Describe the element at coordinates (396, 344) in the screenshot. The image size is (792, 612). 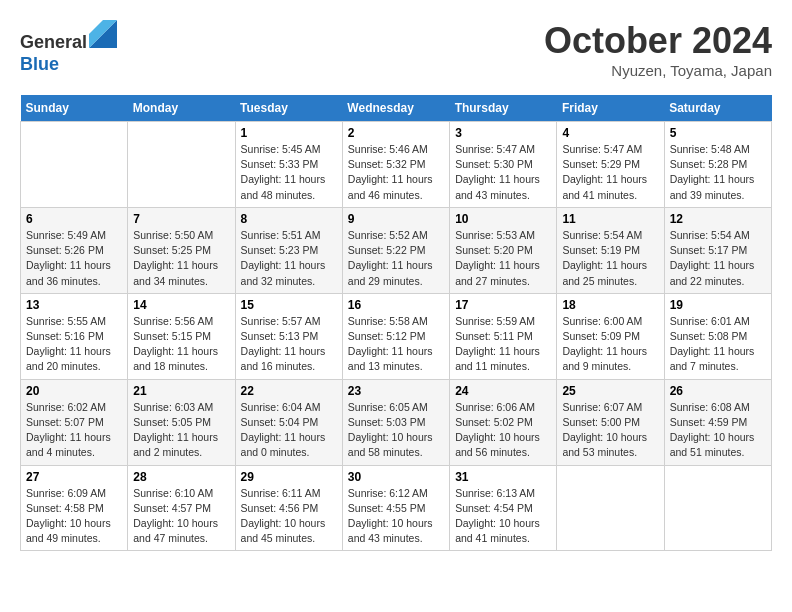
I see `day-detail: Sunrise: 5:58 AMSunset: 5:12 PMDaylight:…` at that location.